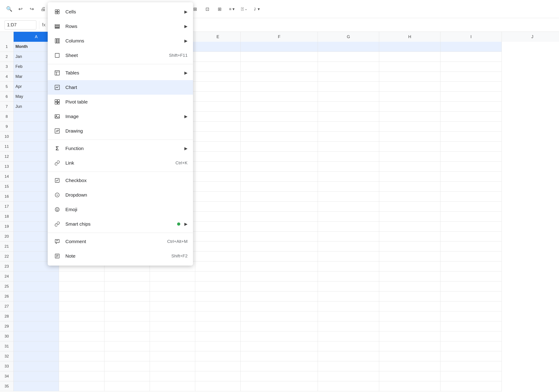 The image size is (559, 392). I want to click on menu-item-checkbox: Checkbox, so click(120, 181).